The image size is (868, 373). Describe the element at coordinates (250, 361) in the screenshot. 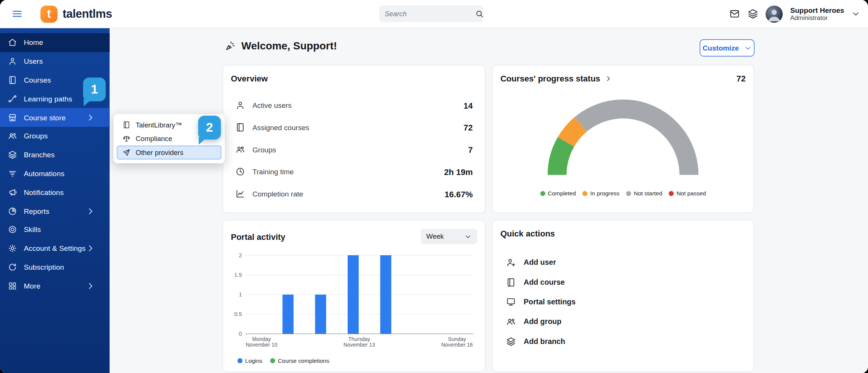

I see `legend-item-logins: Logins` at that location.